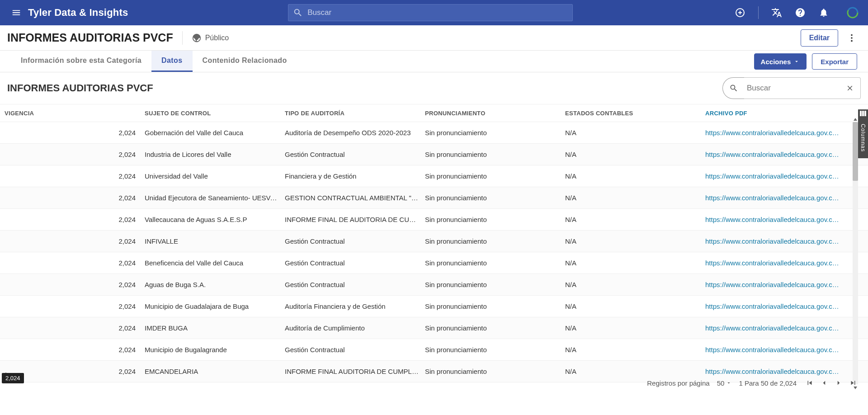  What do you see at coordinates (724, 383) in the screenshot?
I see `rpp-select: 50` at bounding box center [724, 383].